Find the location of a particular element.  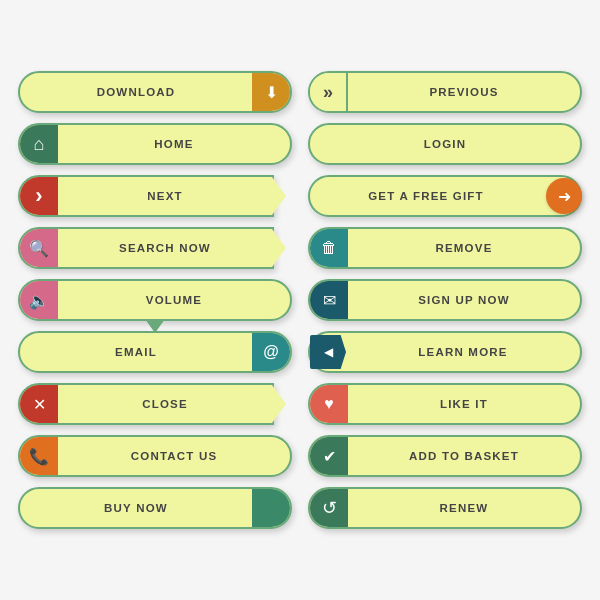

contact-label: CONTACT US is located at coordinates (174, 456).